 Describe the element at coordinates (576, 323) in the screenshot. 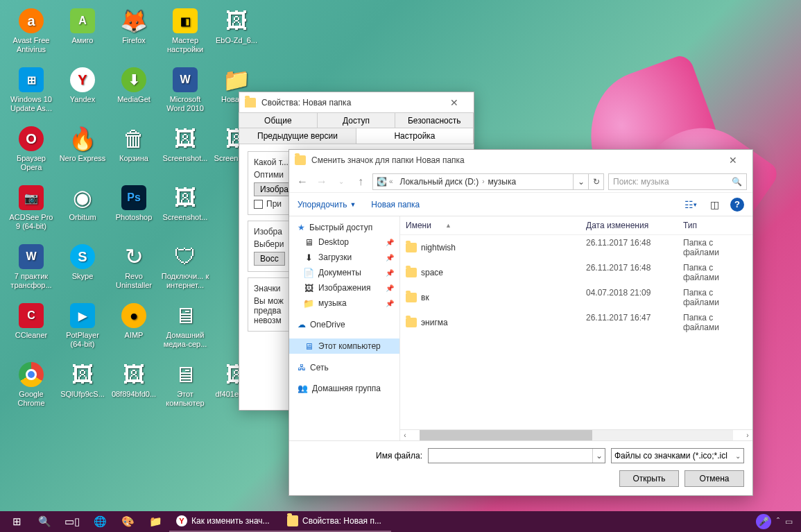

I see `file-row: энигма26.11.2017 16:47Папка с файлами` at that location.